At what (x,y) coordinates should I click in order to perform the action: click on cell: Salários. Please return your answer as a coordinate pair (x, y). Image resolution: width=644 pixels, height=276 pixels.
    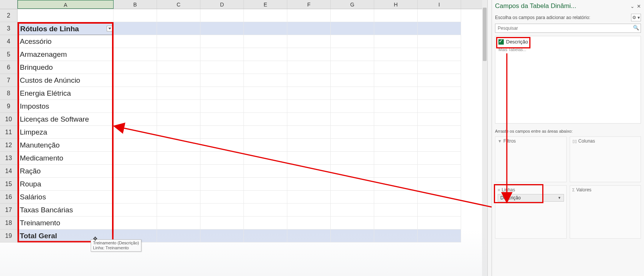
    Looking at the image, I should click on (66, 197).